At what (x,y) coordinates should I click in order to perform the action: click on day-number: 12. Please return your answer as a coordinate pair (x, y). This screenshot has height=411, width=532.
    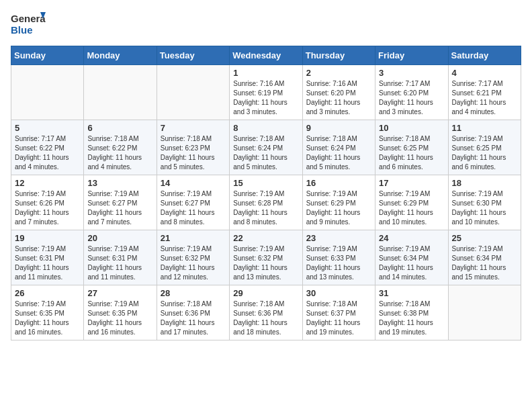
    Looking at the image, I should click on (47, 183).